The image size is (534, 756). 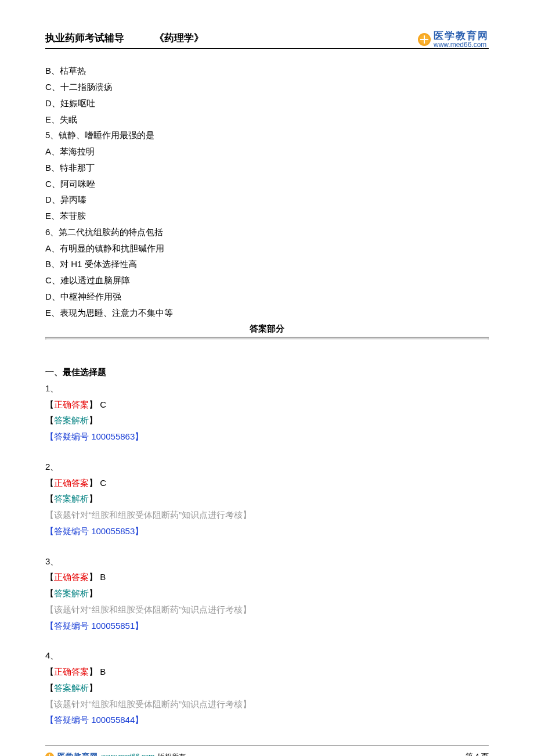 I want to click on header-title-right: 《药理学》, so click(x=179, y=38).